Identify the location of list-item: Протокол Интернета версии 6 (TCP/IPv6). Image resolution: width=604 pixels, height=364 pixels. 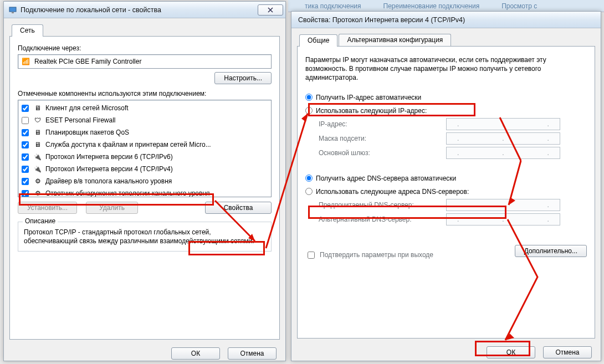
(145, 157).